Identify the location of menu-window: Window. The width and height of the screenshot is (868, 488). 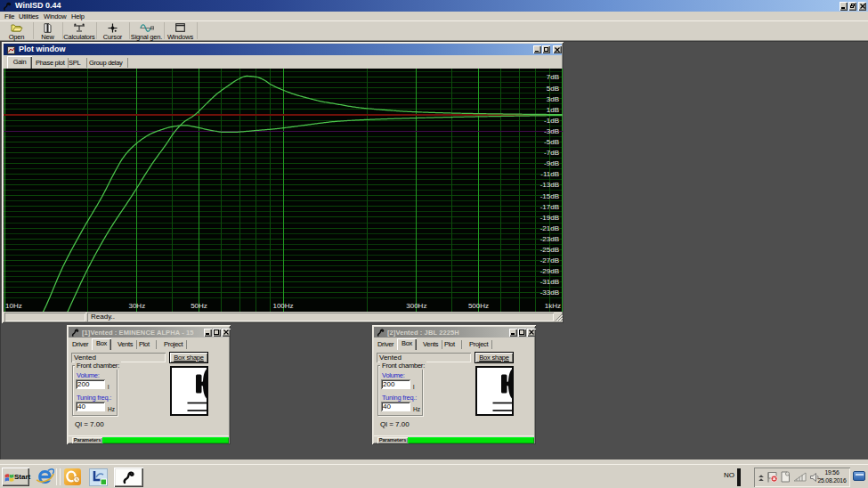
(55, 16).